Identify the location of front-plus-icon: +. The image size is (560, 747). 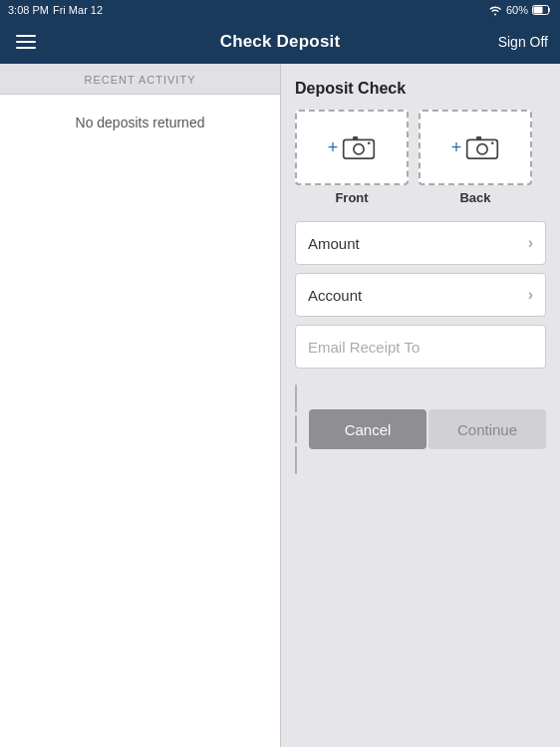
(333, 147).